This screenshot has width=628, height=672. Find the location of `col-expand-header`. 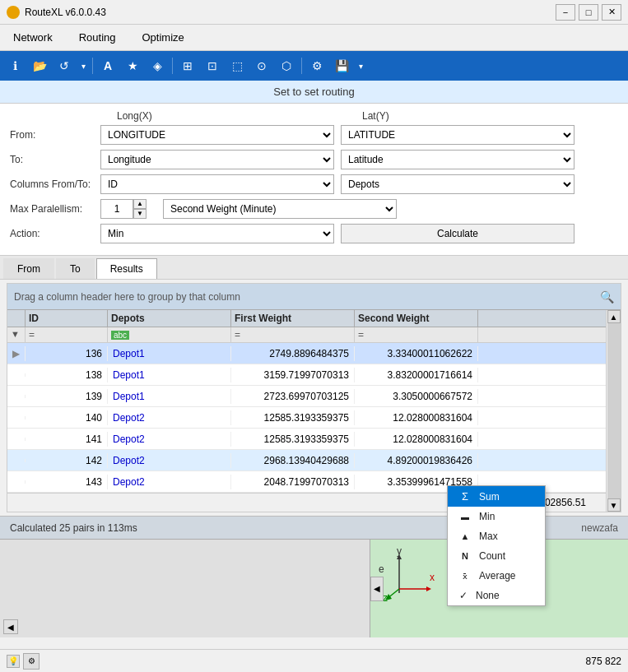

col-expand-header is located at coordinates (16, 318).